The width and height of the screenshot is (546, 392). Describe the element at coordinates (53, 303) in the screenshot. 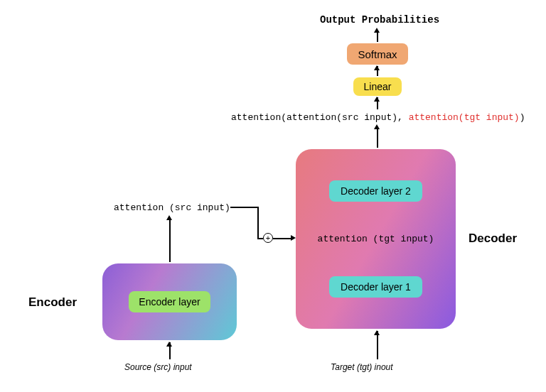

I see `encoder-label: Encoder` at that location.